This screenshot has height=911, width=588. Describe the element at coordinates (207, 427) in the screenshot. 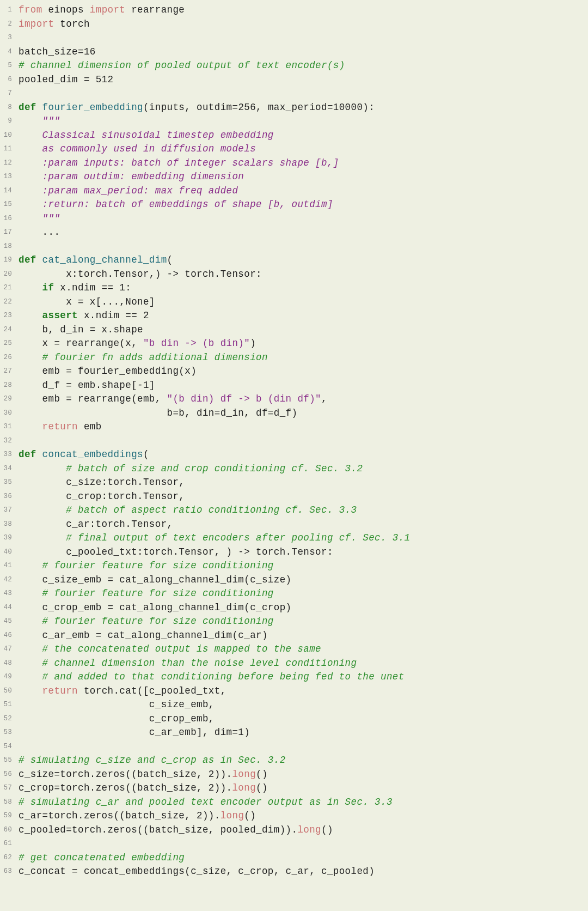

I see `code-line: 31 return emb` at that location.